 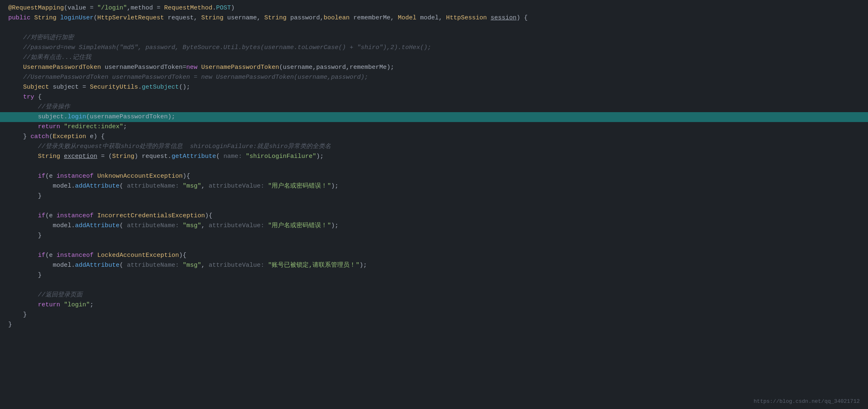 What do you see at coordinates (434, 216) in the screenshot?
I see `code-line-22: if(e instanceof IncorrectCredentialsExce…` at bounding box center [434, 216].